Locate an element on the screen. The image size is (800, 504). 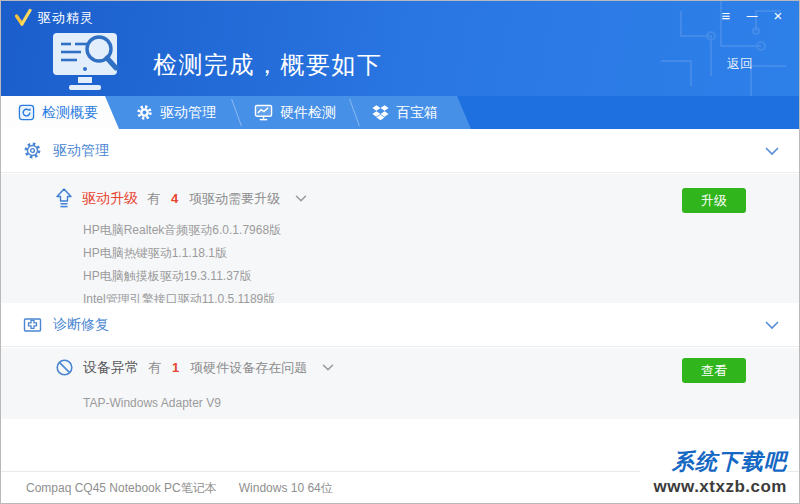
list-item: HP电脑触摸板驱动19.3.11.37版 is located at coordinates (182, 276).